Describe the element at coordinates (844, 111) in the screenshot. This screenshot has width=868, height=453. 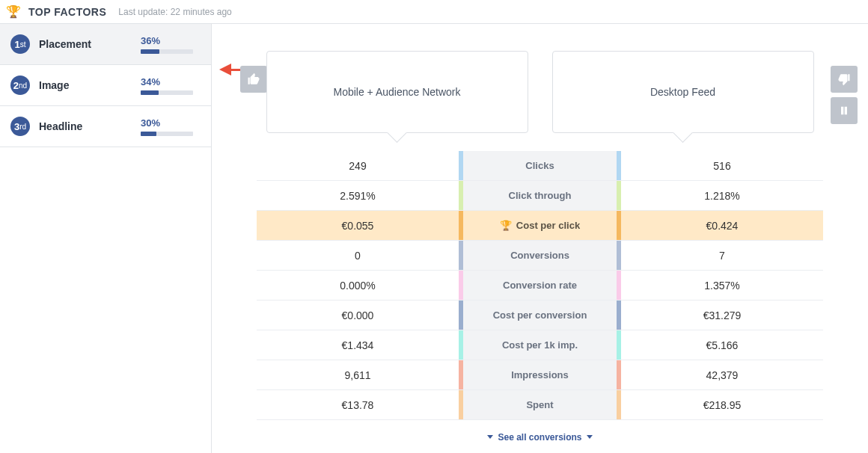
I see `pause-icon` at that location.